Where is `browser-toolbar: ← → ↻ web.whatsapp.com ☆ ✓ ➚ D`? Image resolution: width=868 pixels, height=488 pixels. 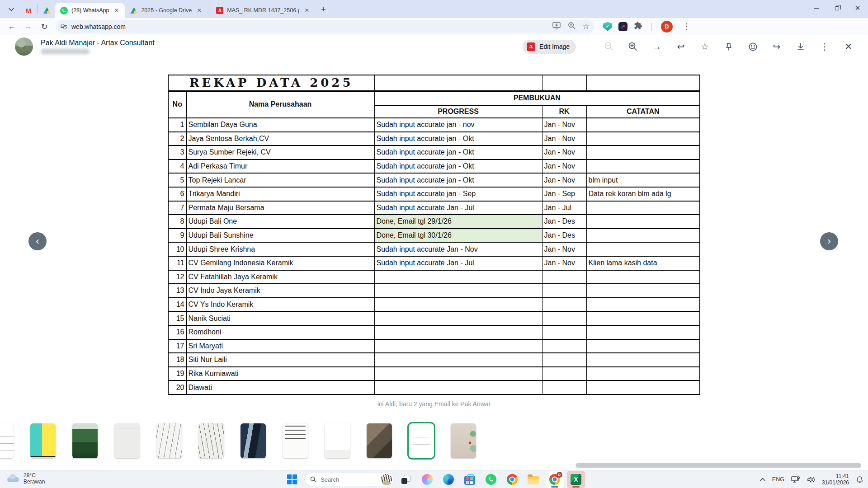 browser-toolbar: ← → ↻ web.whatsapp.com ☆ ✓ ➚ D is located at coordinates (434, 27).